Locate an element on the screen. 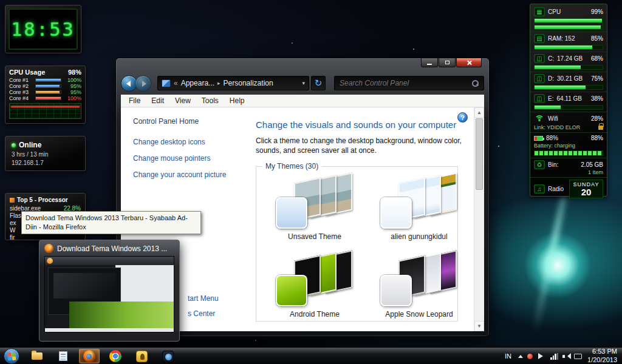  media-play-icon is located at coordinates (542, 356).